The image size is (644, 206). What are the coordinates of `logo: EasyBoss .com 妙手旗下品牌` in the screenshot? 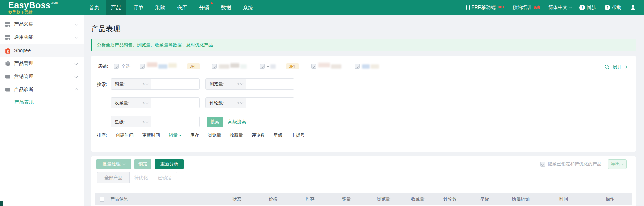 It's located at (37, 8).